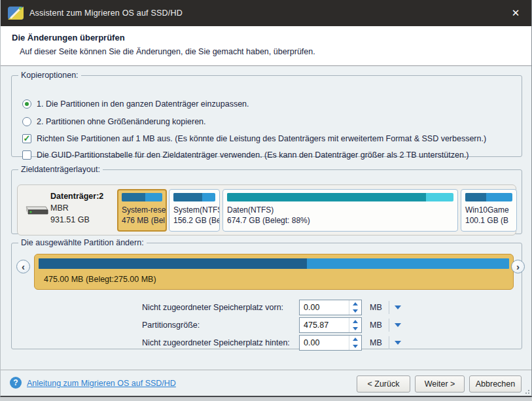 The width and height of the screenshot is (532, 401). What do you see at coordinates (340, 220) in the screenshot?
I see `partition-info: 674.7 GB (Belegt: 88%)` at bounding box center [340, 220].